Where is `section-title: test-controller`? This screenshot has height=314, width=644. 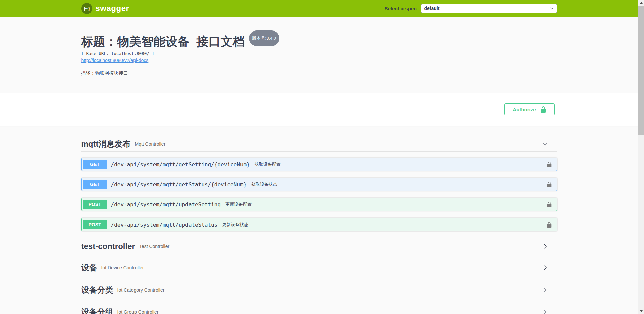
section-title: test-controller is located at coordinates (108, 246).